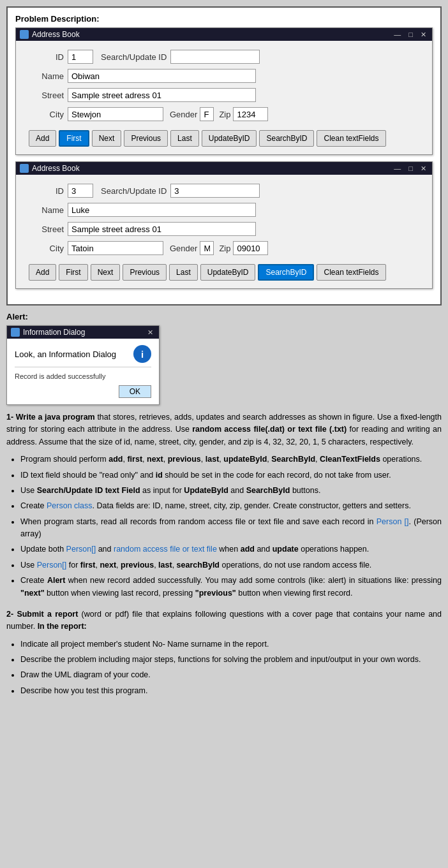 Image resolution: width=448 pixels, height=868 pixels. Describe the element at coordinates (50, 34) in the screenshot. I see `window1-title-left: Address Book` at that location.